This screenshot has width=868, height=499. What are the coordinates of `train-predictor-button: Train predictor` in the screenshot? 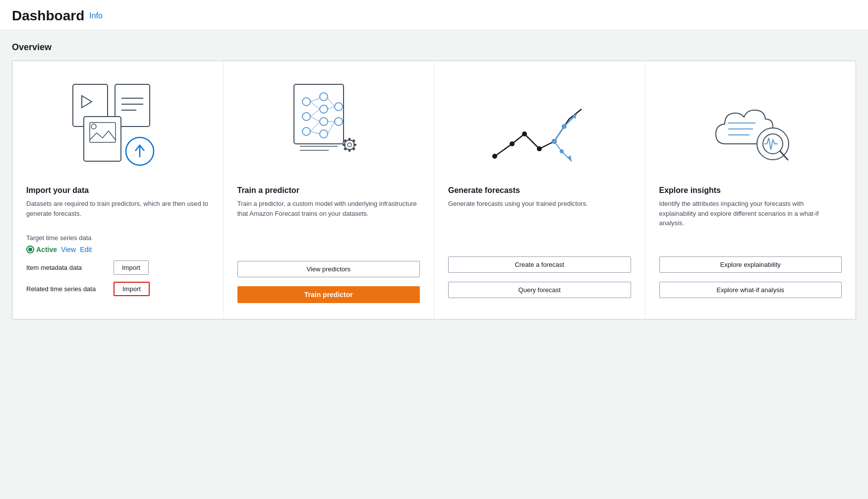 It's located at (329, 295).